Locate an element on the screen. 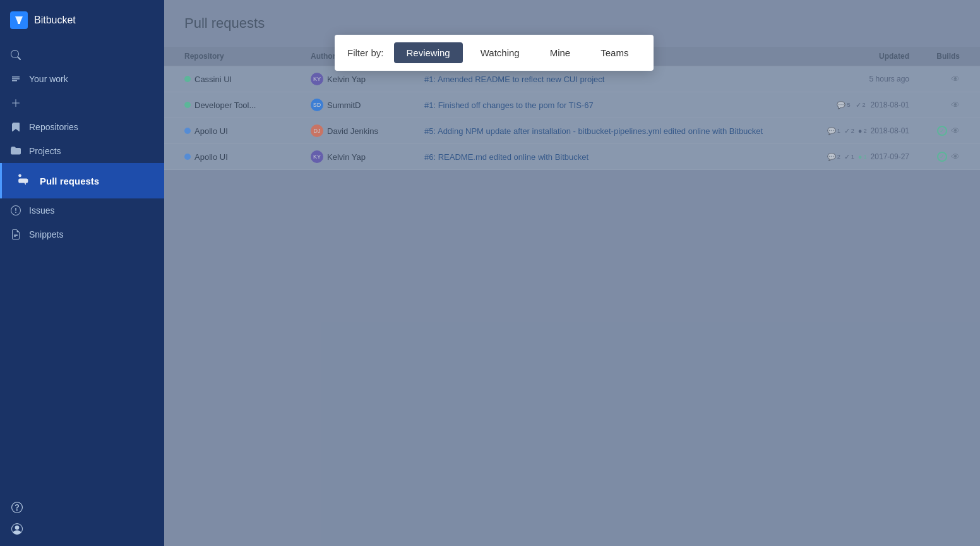 The width and height of the screenshot is (980, 546). filter-label: Filter by: is located at coordinates (366, 53).